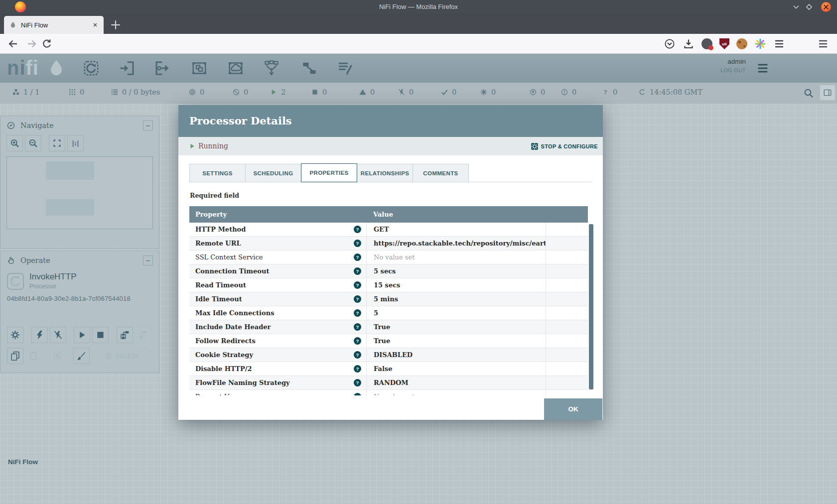 Image resolution: width=837 pixels, height=504 pixels. I want to click on tab-settings: SETTINGS, so click(217, 173).